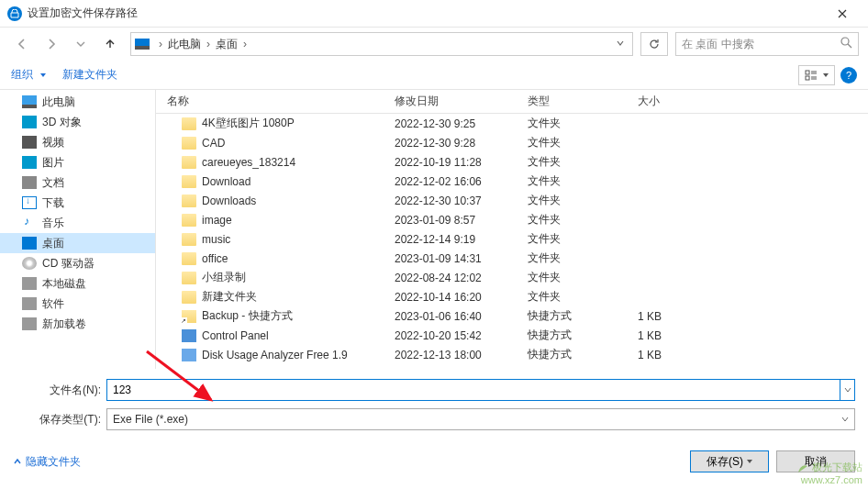  What do you see at coordinates (224, 277) in the screenshot?
I see `file-name: 小组录制` at bounding box center [224, 277].